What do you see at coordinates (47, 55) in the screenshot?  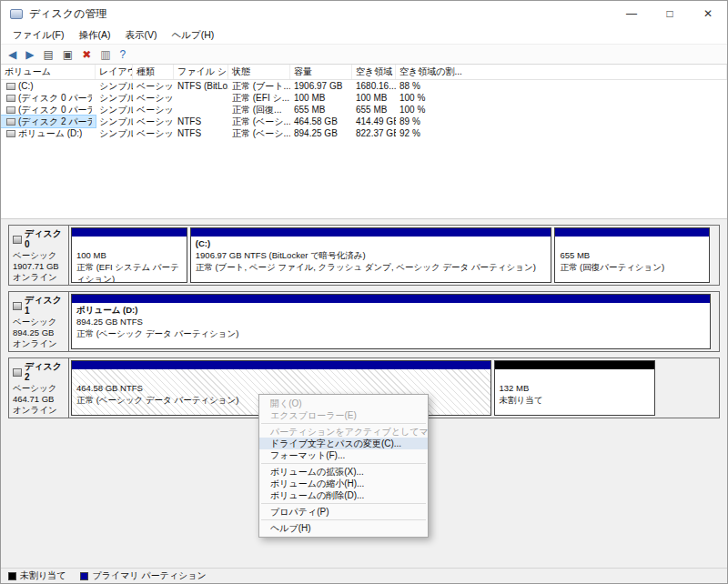 I see `console-tree-icon: ▤` at bounding box center [47, 55].